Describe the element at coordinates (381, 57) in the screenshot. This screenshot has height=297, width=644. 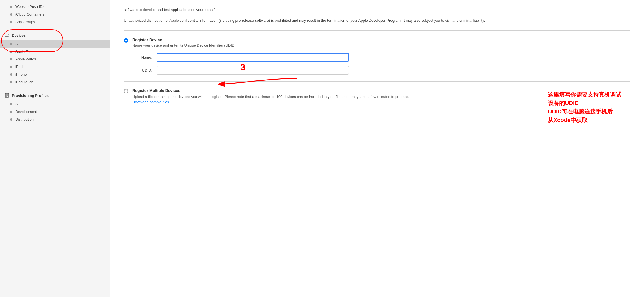
I see `name-row: Name:` at that location.